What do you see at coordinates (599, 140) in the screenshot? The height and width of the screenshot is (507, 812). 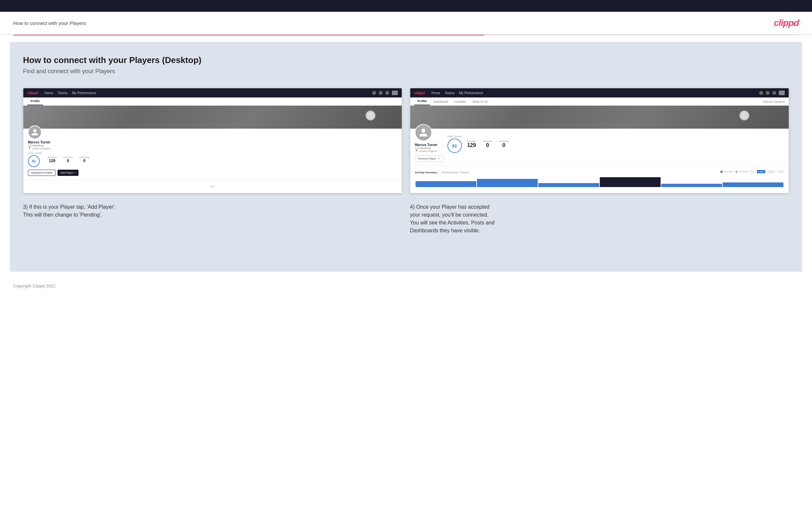 I see `screenshot-panel-right: clippd Home Teams My Performance Profile…` at bounding box center [599, 140].